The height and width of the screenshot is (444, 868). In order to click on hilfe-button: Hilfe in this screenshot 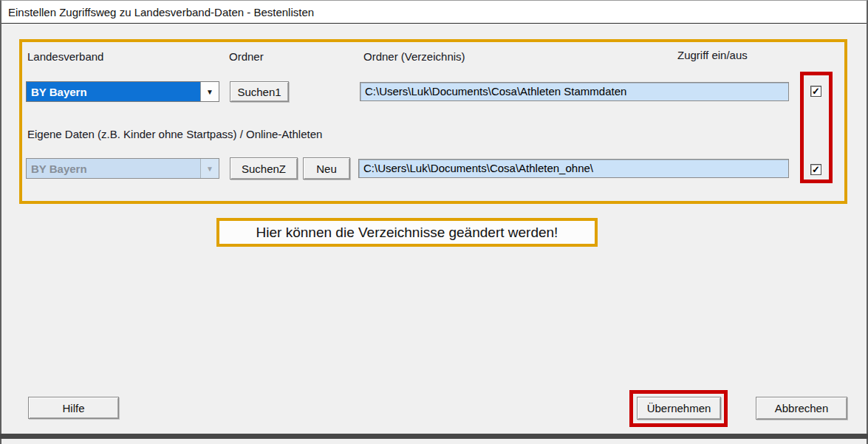, I will do `click(74, 408)`.